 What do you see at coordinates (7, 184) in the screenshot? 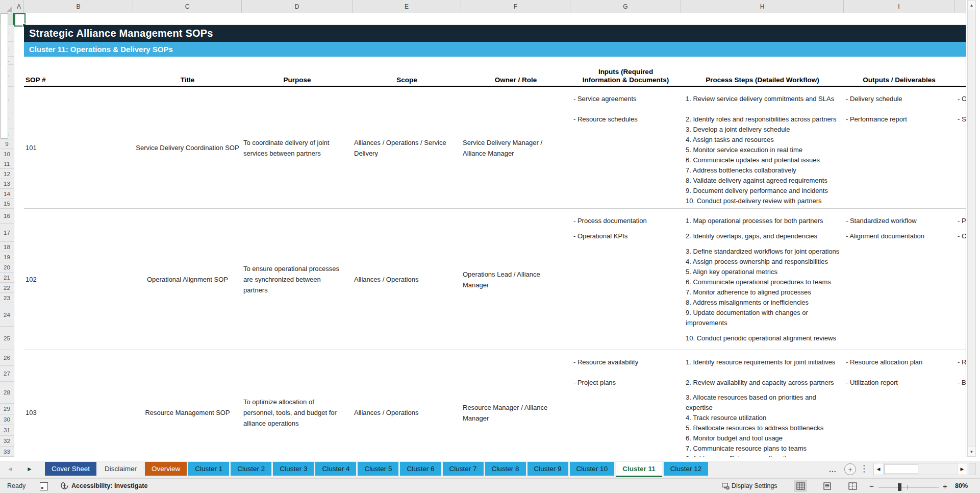
I see `row-header: 13` at bounding box center [7, 184].